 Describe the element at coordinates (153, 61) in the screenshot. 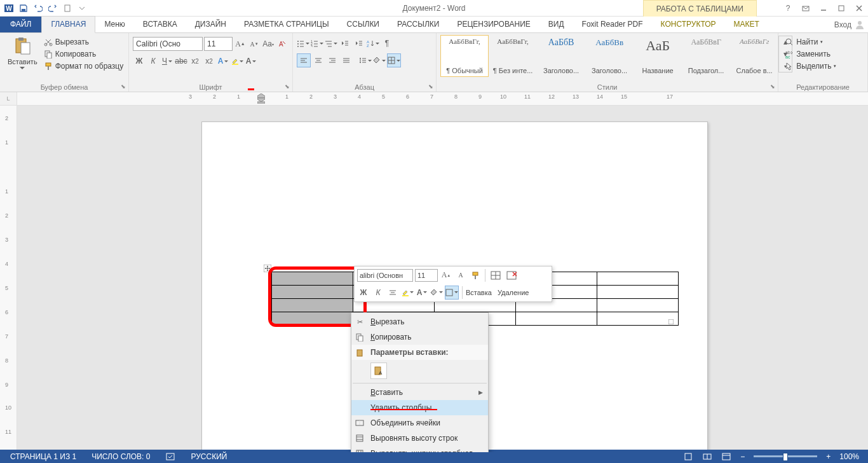

I see `italic-icon: К` at that location.